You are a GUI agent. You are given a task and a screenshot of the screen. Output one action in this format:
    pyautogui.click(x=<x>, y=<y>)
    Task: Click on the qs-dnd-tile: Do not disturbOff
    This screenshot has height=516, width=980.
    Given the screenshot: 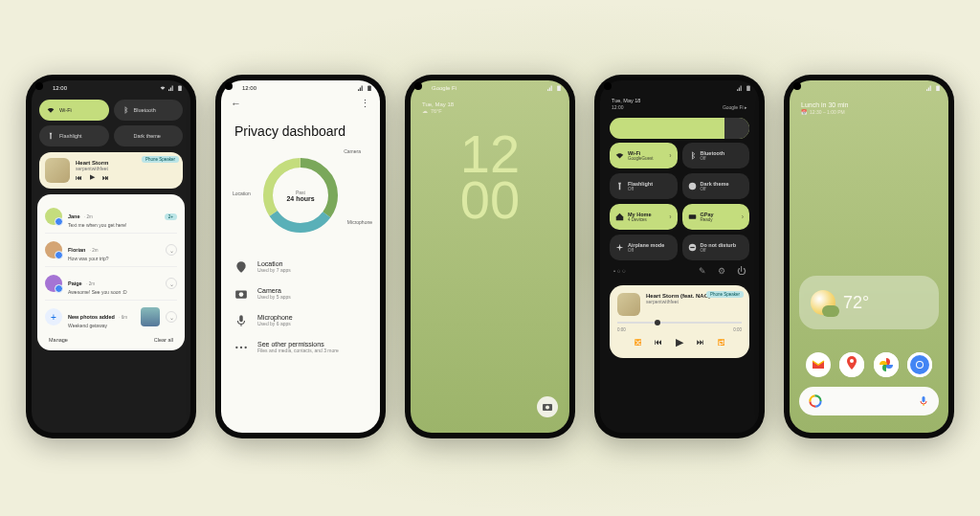 What is the action you would take?
    pyautogui.click(x=716, y=247)
    